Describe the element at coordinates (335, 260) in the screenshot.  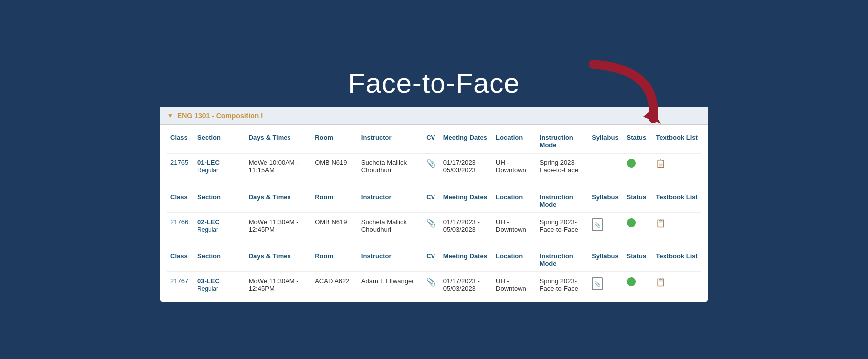
I see `col-header-room-3: Room` at that location.